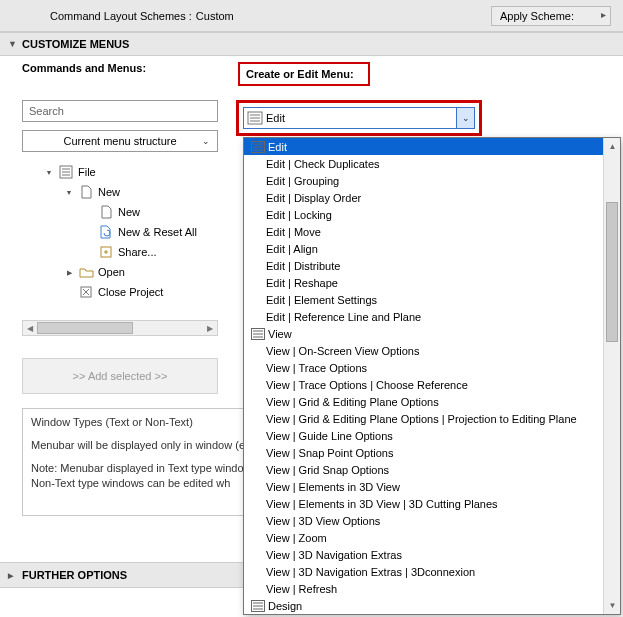 This screenshot has width=623, height=617. Describe the element at coordinates (422, 419) in the screenshot. I see `dropdown-item-label: View | Grid & Editing Plane Options | Pr…` at that location.